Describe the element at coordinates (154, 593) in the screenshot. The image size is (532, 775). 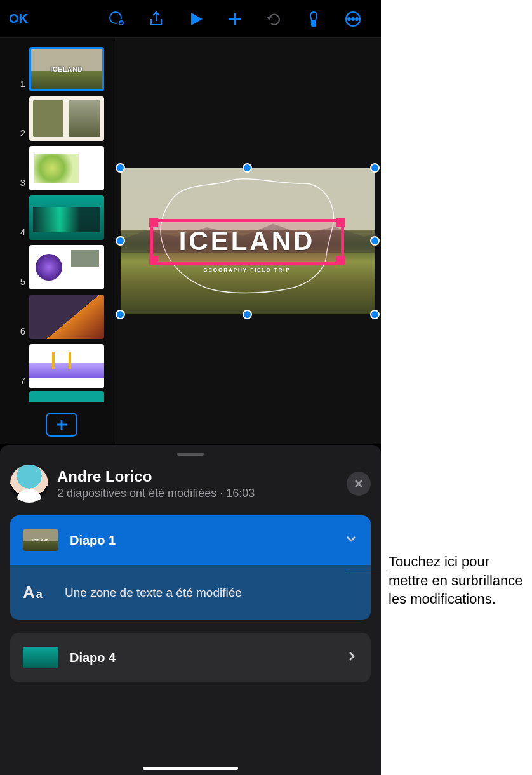
I see `activity-detail-text: Une zone de texte a été modifiée` at that location.